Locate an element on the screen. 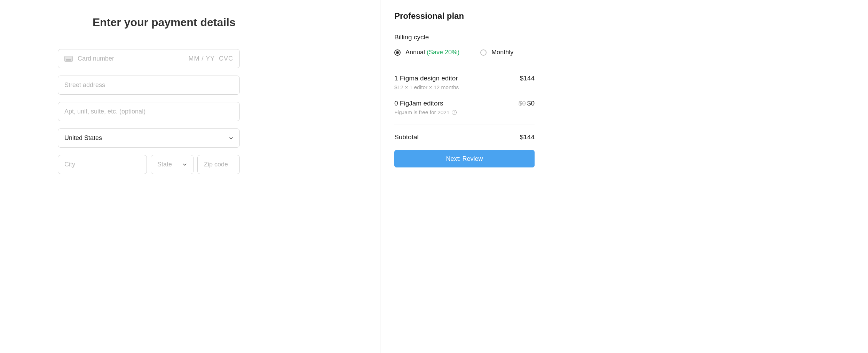  country-select: United States is located at coordinates (149, 138).